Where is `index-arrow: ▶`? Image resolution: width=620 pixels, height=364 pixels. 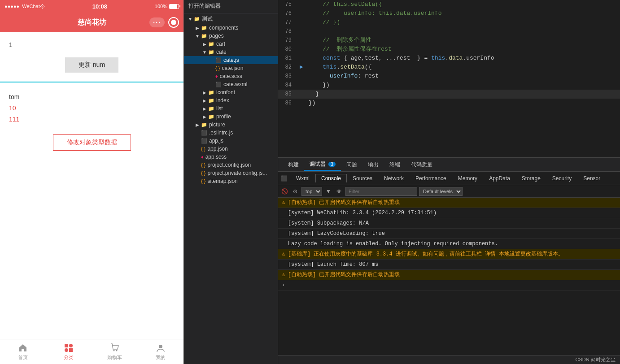 index-arrow: ▶ is located at coordinates (205, 100).